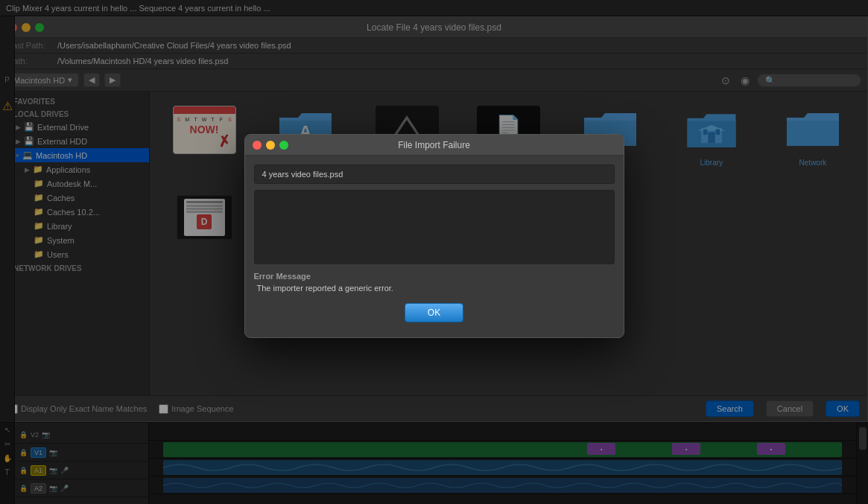 This screenshot has width=868, height=504. What do you see at coordinates (434, 145) in the screenshot?
I see `modal-title: File Import Failure` at bounding box center [434, 145].